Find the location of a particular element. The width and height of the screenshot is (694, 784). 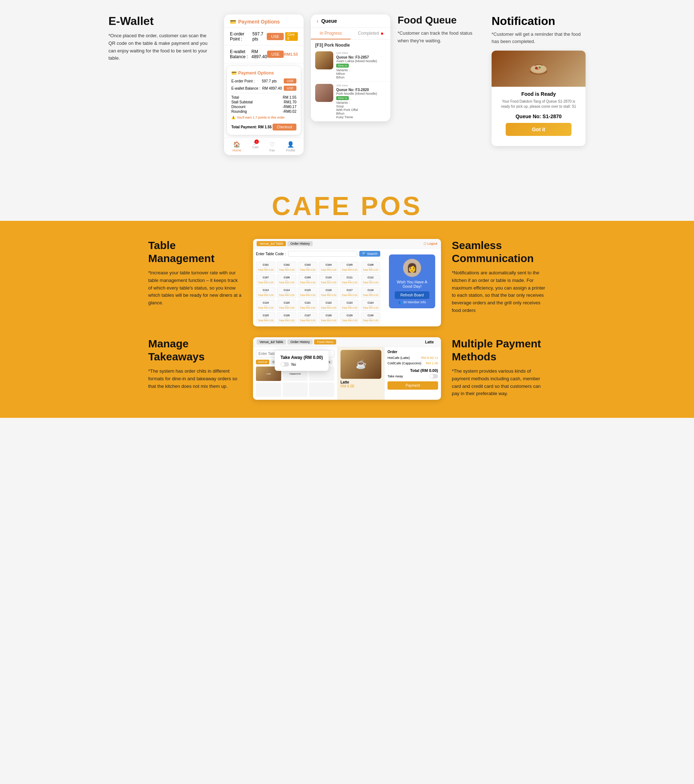

modal-toggle is located at coordinates (285, 364).